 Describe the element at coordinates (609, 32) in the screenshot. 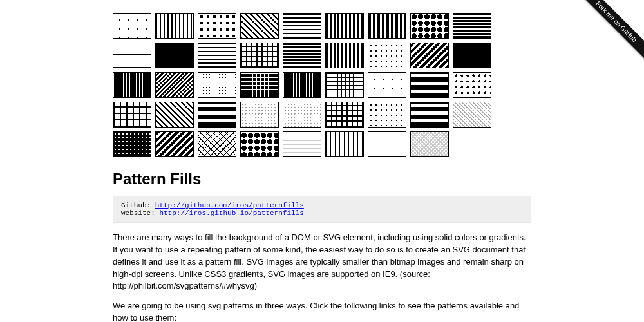

I see `github-ribbon-label: Fork me on GitHub` at that location.